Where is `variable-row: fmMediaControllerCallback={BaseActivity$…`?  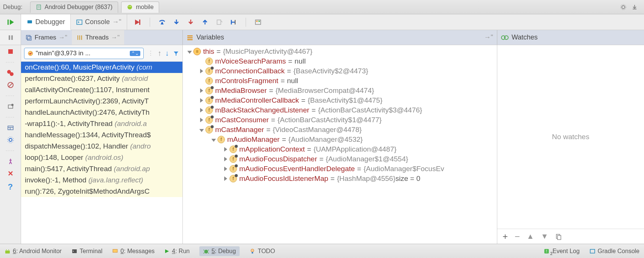
variable-row: fmMediaControllerCallback={BaseActivity$… is located at coordinates (340, 100).